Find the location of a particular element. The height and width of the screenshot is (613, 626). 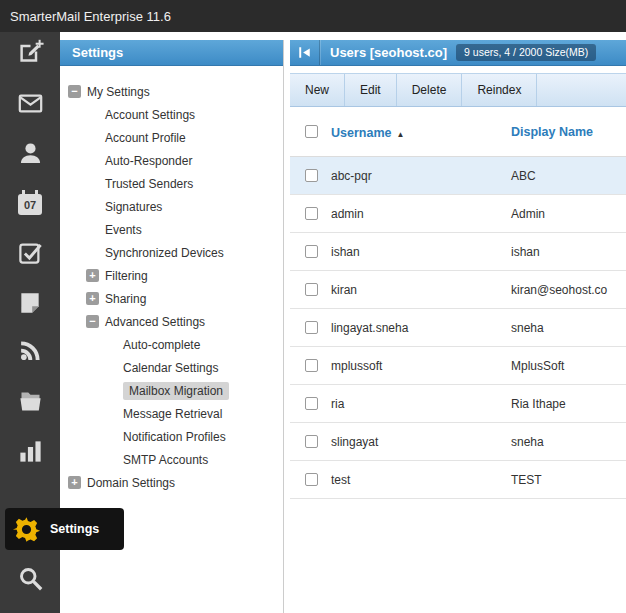

displayname-cell: TEST is located at coordinates (568, 480).